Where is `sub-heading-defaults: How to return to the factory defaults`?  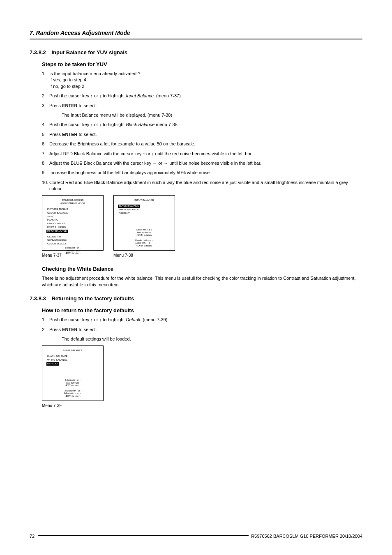 sub-heading-defaults: How to return to the factory defaults is located at coordinates (202, 311).